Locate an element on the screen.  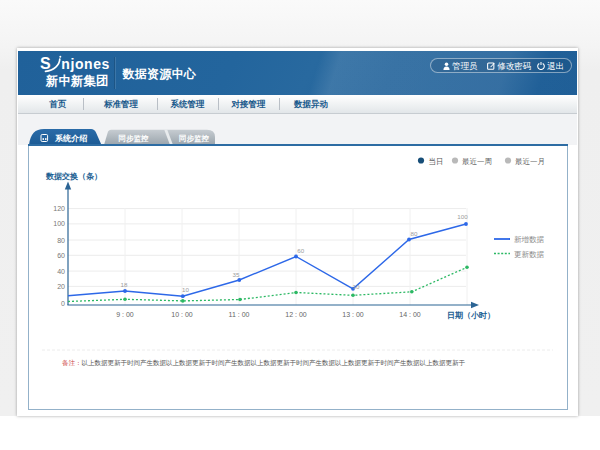
svg-text: 更新数据 is located at coordinates (530, 254).